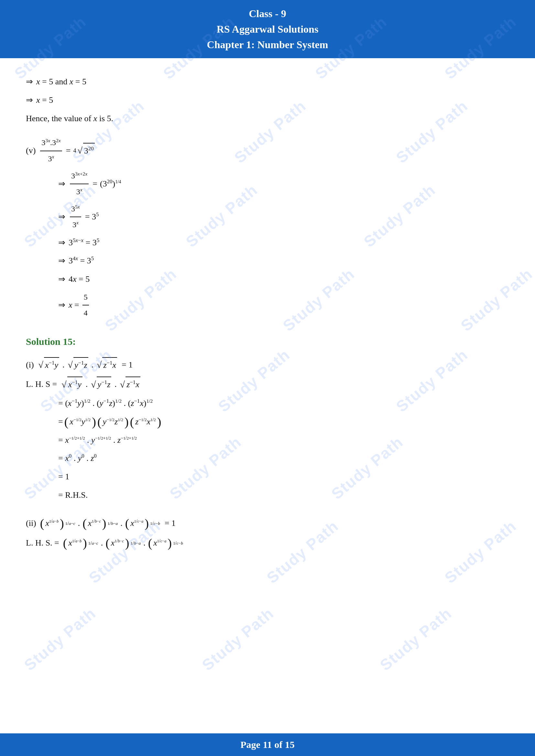 This screenshot has height=756, width=535. Describe the element at coordinates (127, 422) in the screenshot. I see `close-paren-2: )` at that location.